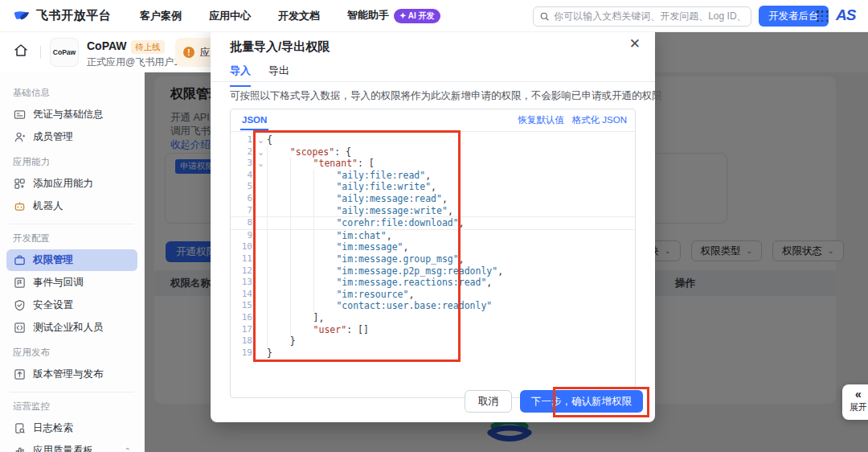 This screenshot has width=868, height=452. Describe the element at coordinates (72, 224) in the screenshot. I see `divider` at that location.